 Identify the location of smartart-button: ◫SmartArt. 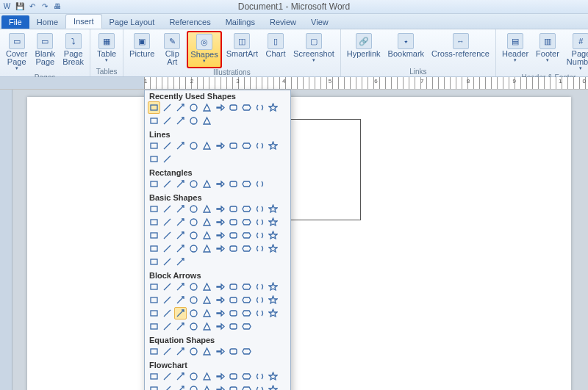
(243, 50).